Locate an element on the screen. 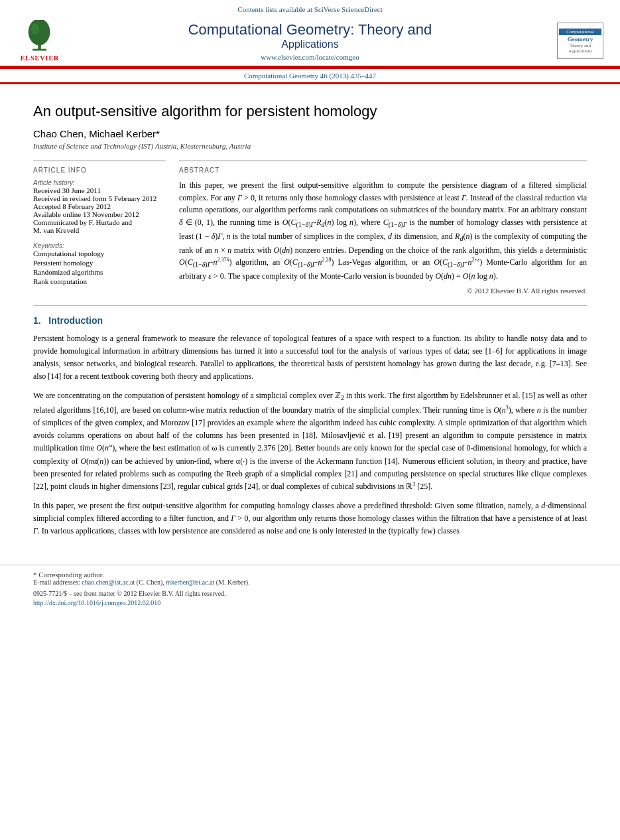 This screenshot has width=620, height=840. journal-url: www.elsevier.com/locate/comgeo is located at coordinates (310, 57).